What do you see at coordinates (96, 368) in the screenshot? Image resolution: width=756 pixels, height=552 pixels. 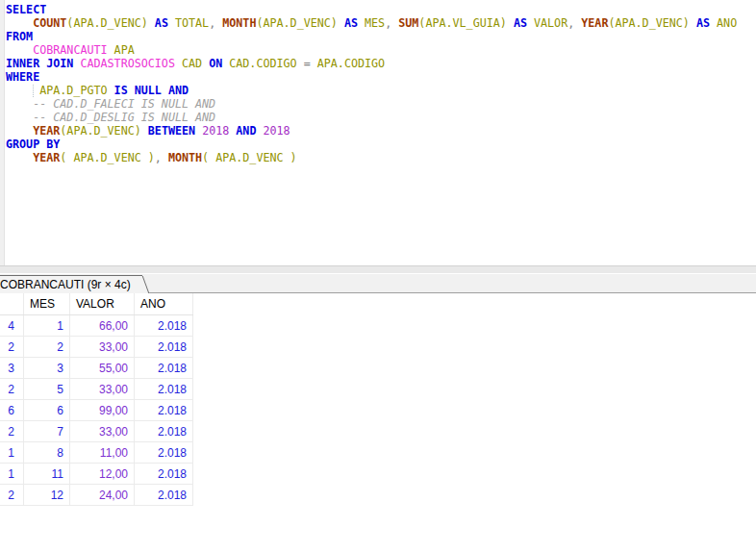 I see `table-row: 3355,002.018` at bounding box center [96, 368].